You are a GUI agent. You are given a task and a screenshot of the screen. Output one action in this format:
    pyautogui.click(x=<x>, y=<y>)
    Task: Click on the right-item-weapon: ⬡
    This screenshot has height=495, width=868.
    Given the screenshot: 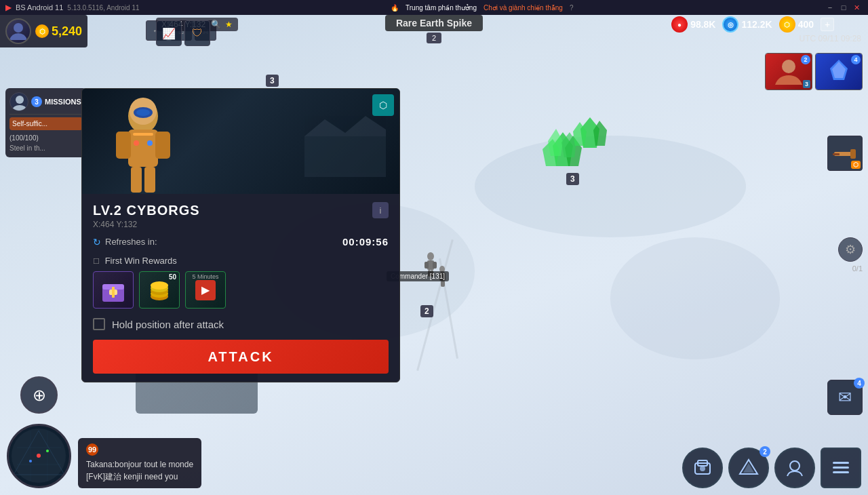 What is the action you would take?
    pyautogui.click(x=845, y=153)
    